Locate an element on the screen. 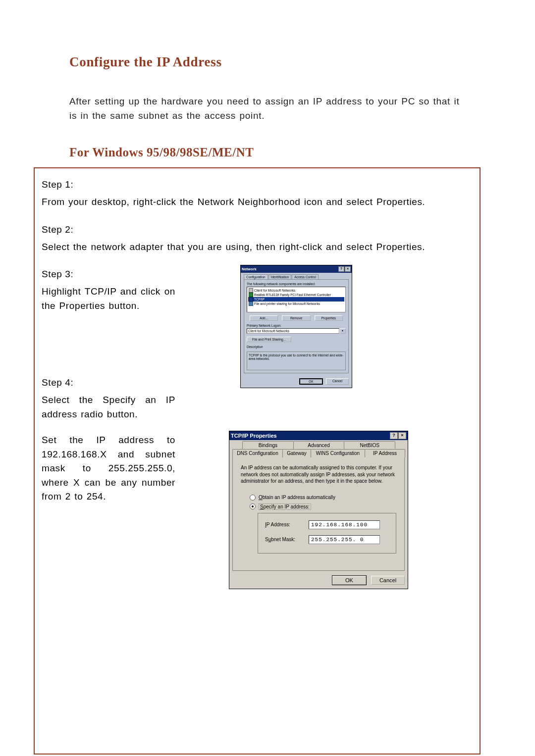 The width and height of the screenshot is (535, 756). step-1-label: Step 1: is located at coordinates (257, 185).